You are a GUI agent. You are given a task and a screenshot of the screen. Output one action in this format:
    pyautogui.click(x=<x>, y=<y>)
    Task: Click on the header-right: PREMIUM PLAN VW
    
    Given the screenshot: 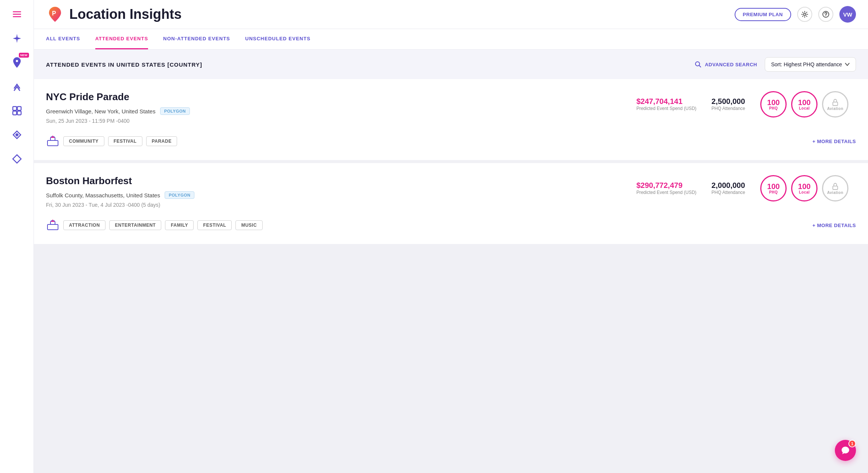 What is the action you would take?
    pyautogui.click(x=795, y=14)
    